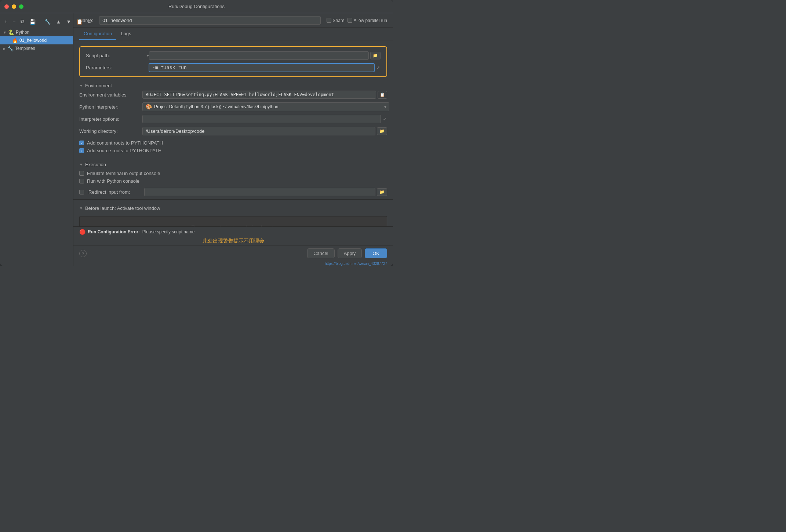  Describe the element at coordinates (81, 143) in the screenshot. I see `add-content-roots-checkbox: ✓` at that location.